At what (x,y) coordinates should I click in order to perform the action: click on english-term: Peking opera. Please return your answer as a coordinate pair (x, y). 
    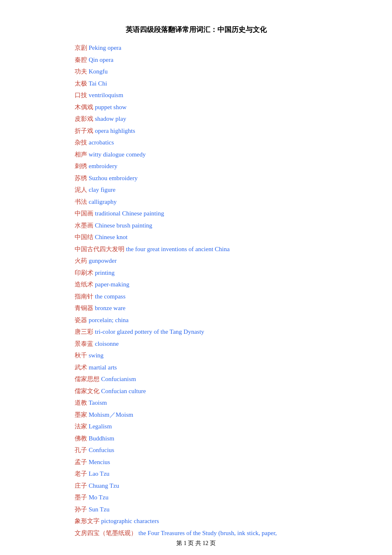
    Looking at the image, I should click on (105, 48).